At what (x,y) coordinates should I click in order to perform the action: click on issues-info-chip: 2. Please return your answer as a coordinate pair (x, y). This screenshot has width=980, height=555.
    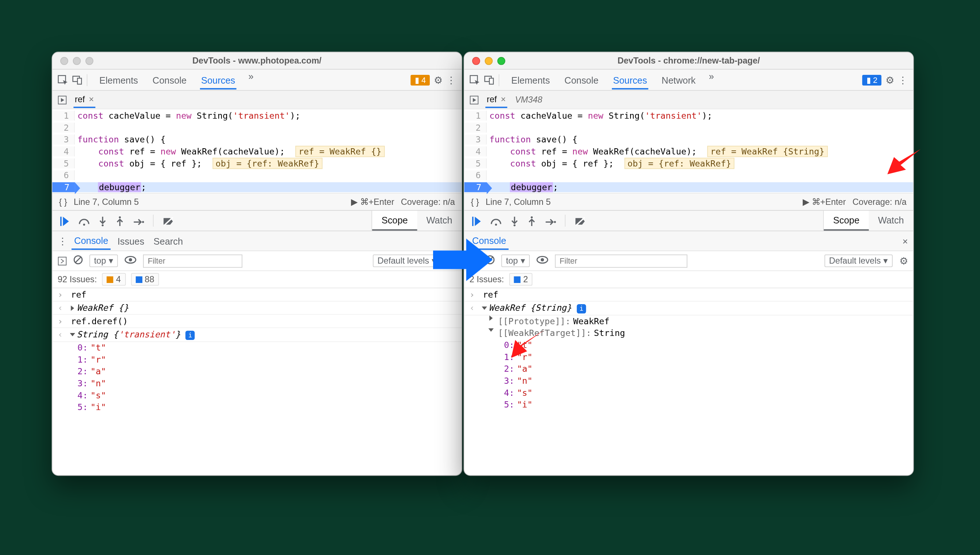
    Looking at the image, I should click on (521, 279).